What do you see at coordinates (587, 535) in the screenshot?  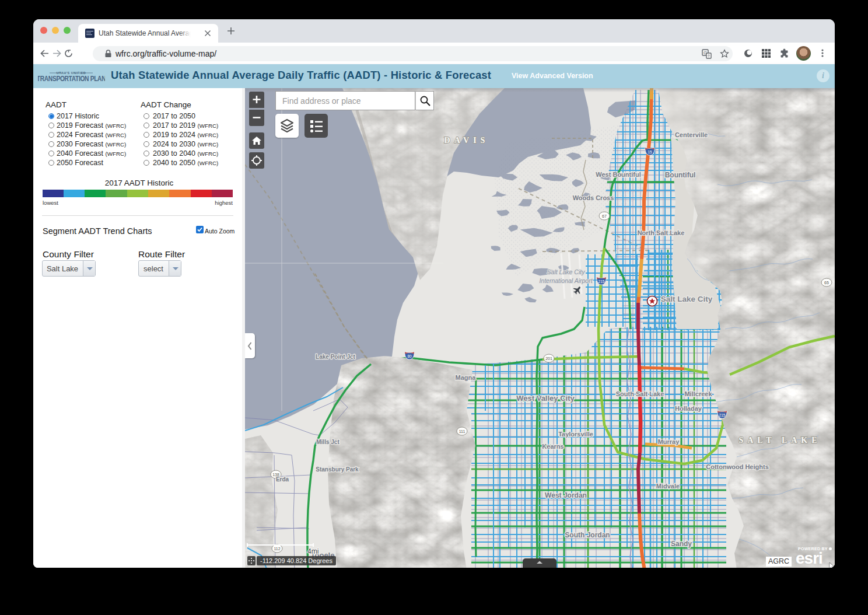 I see `svg-text: South Jordan` at bounding box center [587, 535].